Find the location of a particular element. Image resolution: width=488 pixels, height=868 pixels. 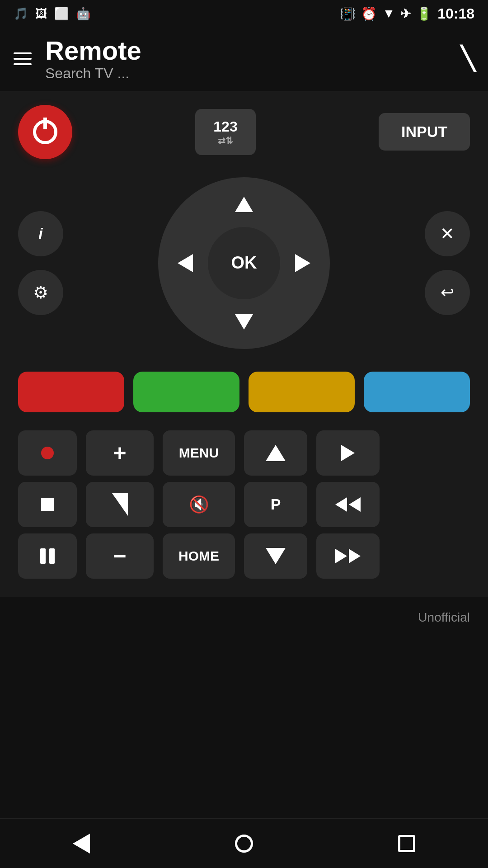

navigation-bar is located at coordinates (244, 843).